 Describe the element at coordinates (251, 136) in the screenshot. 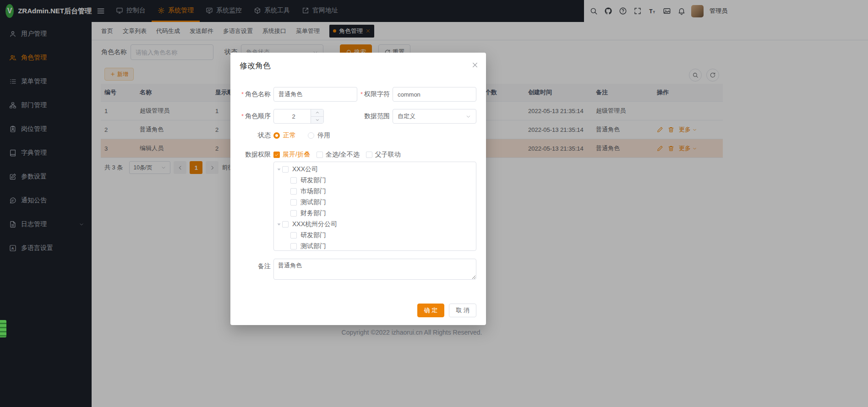

I see `status-label: 状态` at that location.